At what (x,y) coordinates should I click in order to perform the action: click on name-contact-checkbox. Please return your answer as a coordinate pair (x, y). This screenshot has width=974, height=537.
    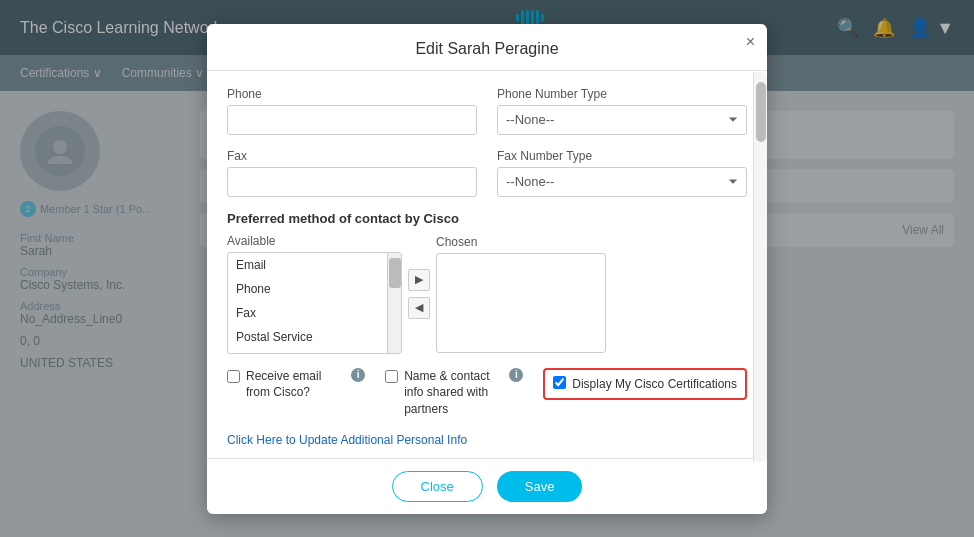
    Looking at the image, I should click on (392, 376).